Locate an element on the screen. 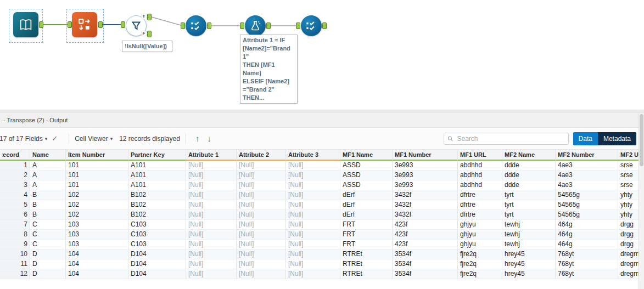  table-cell: 768yt is located at coordinates (587, 264).